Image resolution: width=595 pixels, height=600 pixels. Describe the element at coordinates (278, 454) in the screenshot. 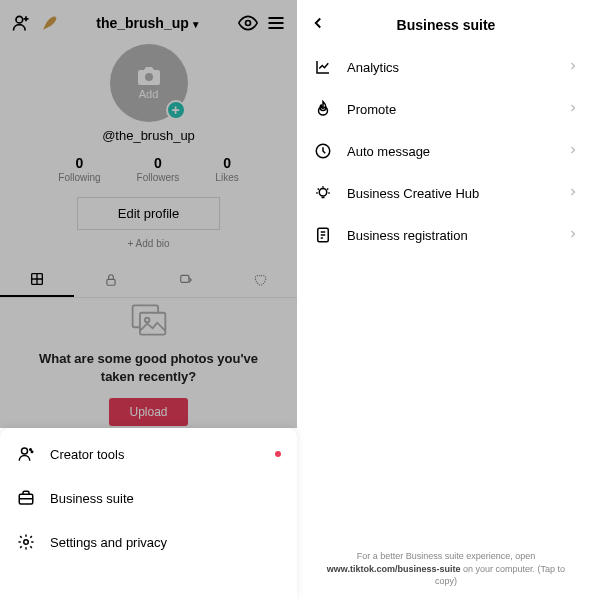

I see `notification-dot` at that location.